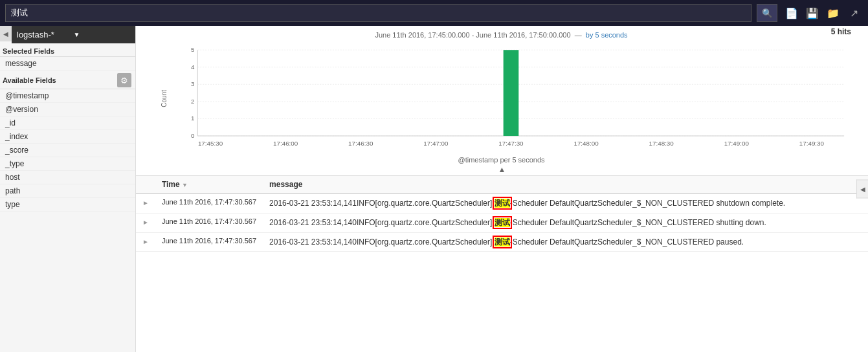 This screenshot has width=868, height=352. Describe the element at coordinates (67, 50) in the screenshot. I see `selected-fields-title: Selected Fields` at that location.